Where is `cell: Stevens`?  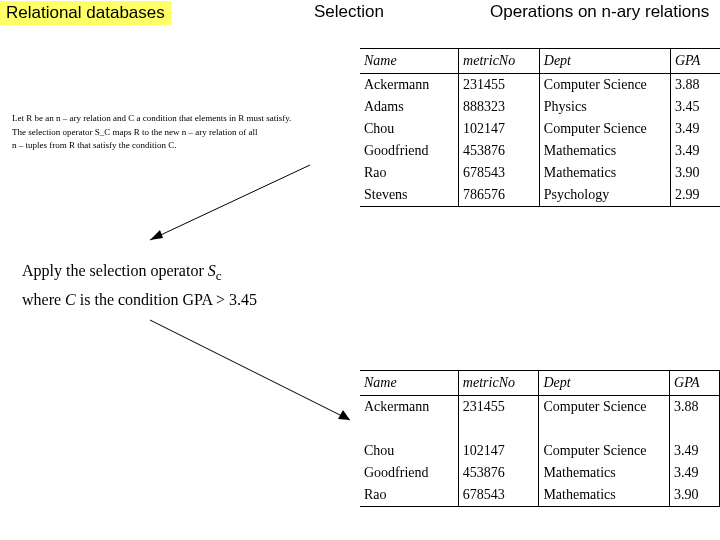 cell: Stevens is located at coordinates (410, 196).